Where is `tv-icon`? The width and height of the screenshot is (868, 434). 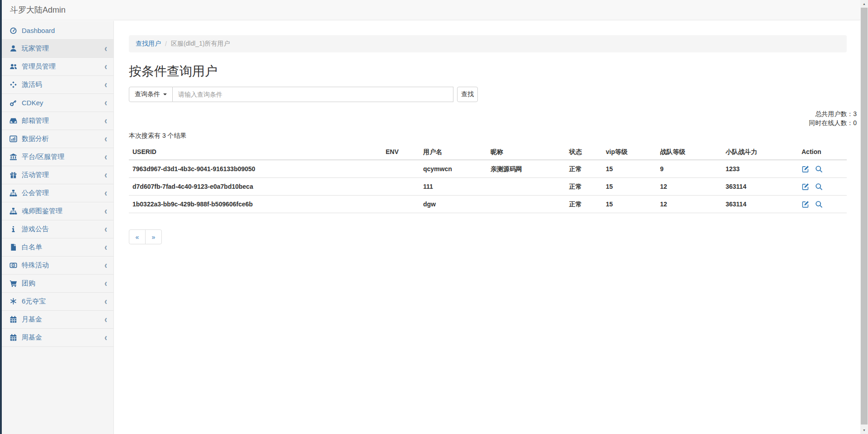 tv-icon is located at coordinates (14, 266).